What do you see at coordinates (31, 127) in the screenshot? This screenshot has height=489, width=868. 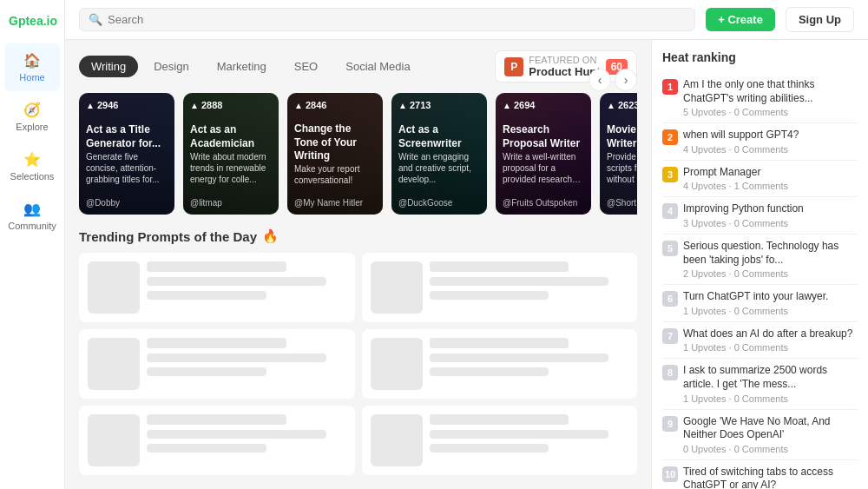 I see `sidebar-label: Explore` at bounding box center [31, 127].